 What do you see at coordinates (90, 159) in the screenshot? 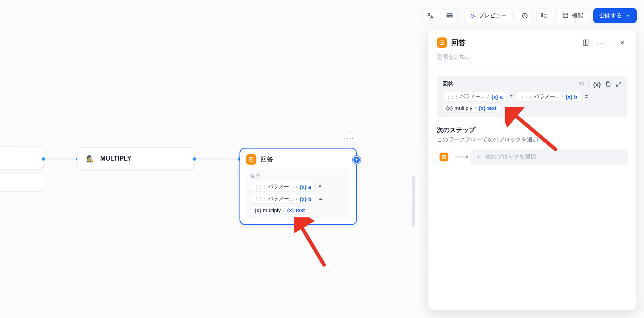
I see `multiply-node-icon: 🕵️` at bounding box center [90, 159].